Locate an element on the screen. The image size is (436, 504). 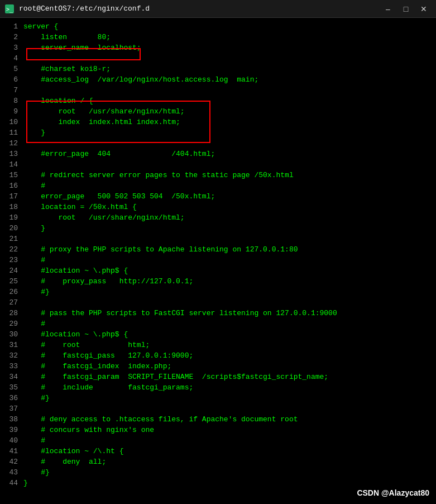
line-content: # pass the PHP scripts to FastCGI server… is located at coordinates (230, 313).